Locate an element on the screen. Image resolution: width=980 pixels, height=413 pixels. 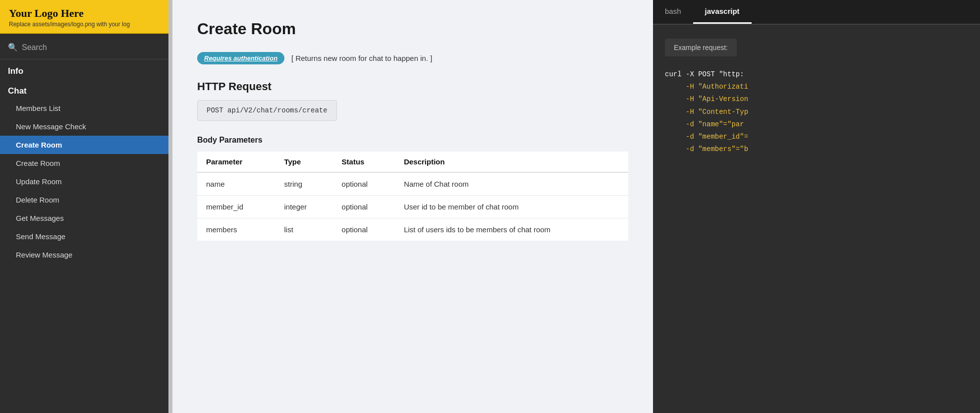
code-line-0: curl -X POST "http: is located at coordinates (817, 74).